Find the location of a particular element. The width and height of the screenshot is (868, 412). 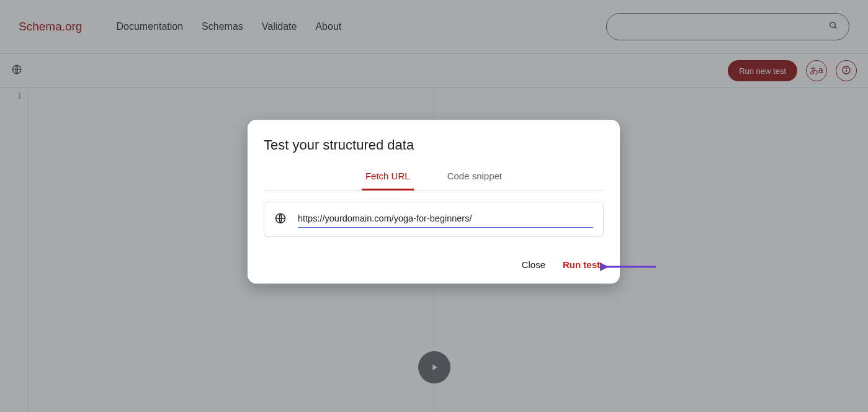

modal-title: Test your structured data is located at coordinates (434, 145).